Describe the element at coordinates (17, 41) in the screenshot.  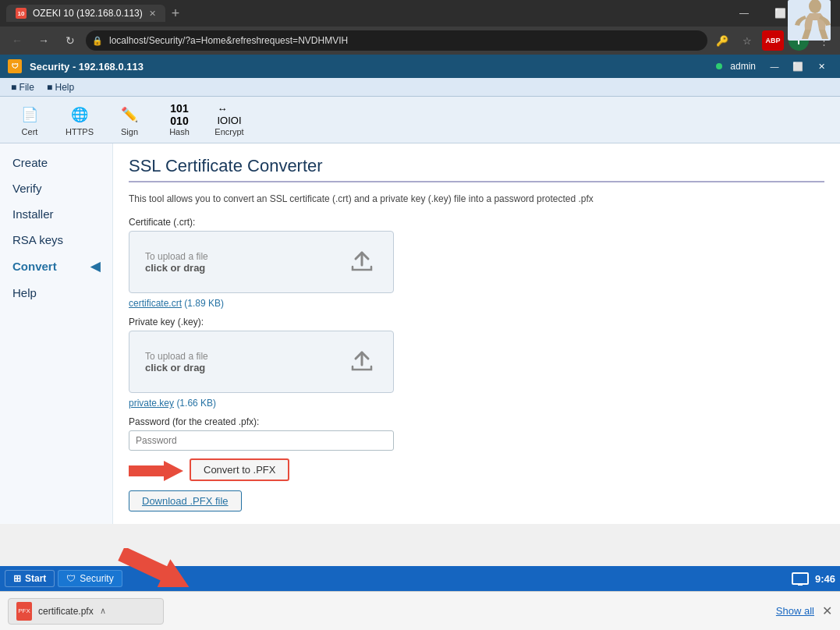
I see `back-button: ←` at that location.